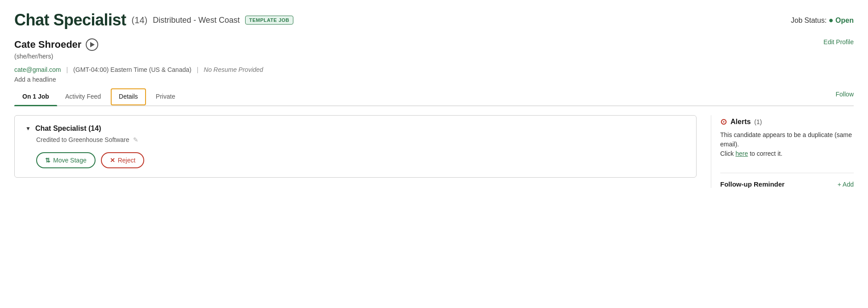 The height and width of the screenshot is (308, 868). What do you see at coordinates (68, 129) in the screenshot?
I see `job-card-title: Chat Specialist (14)` at bounding box center [68, 129].